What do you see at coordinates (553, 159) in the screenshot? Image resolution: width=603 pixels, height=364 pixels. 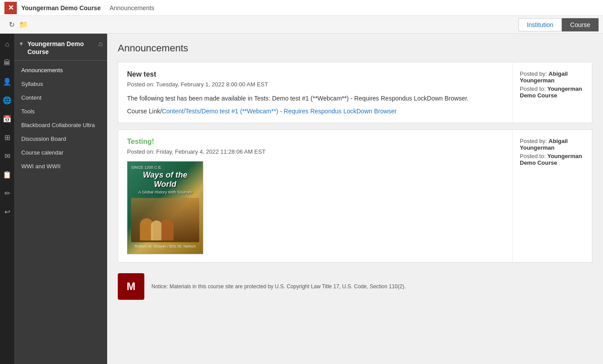 I see `posted-to-label-2: Posted to: Youngerman Demo Course` at bounding box center [553, 159].